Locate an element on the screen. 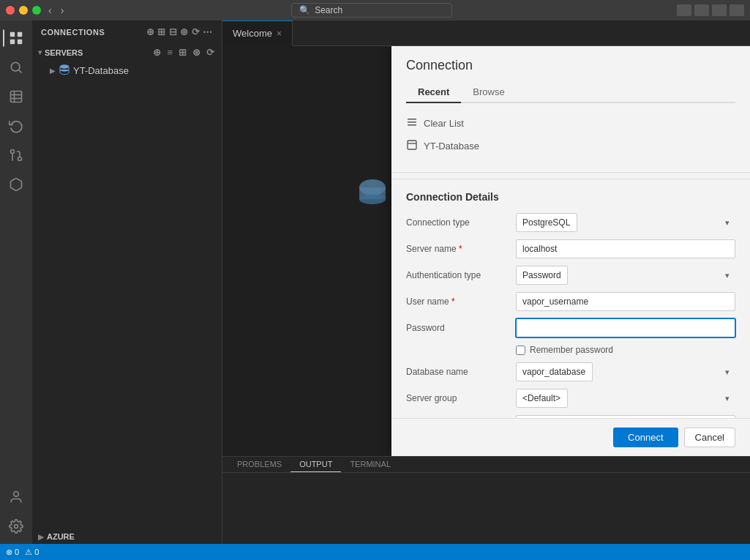  panel-divider is located at coordinates (571, 173).